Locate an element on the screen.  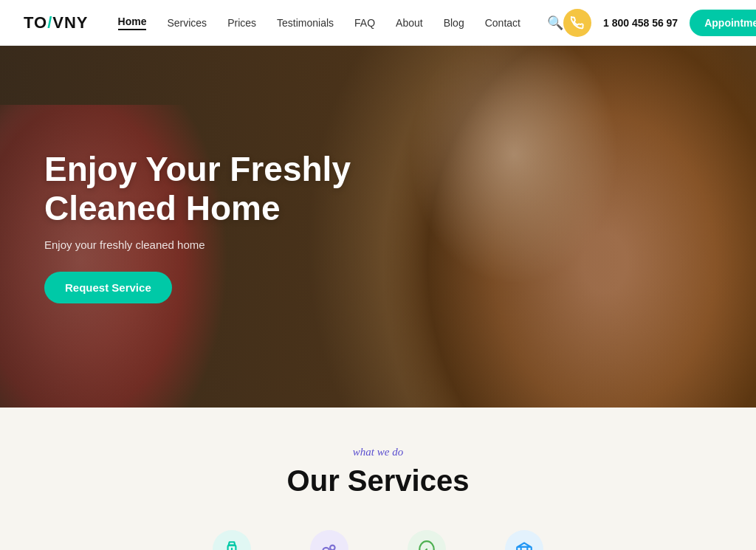
nav-home: Home is located at coordinates (133, 23).